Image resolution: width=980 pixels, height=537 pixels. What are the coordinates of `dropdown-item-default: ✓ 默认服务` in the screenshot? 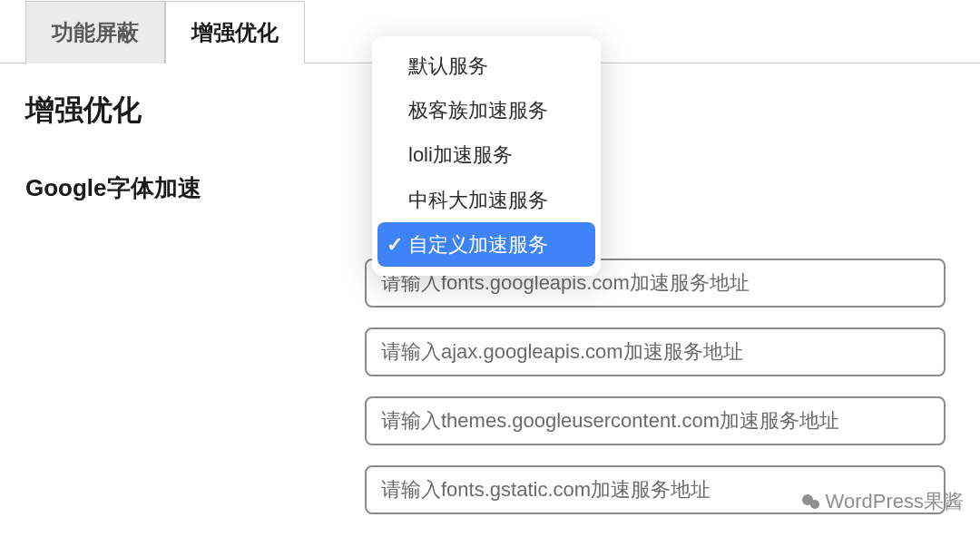 It's located at (486, 65).